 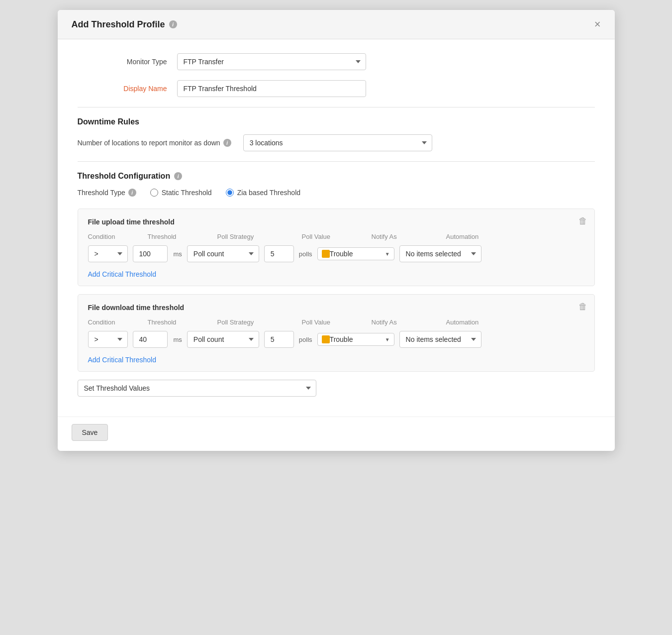 What do you see at coordinates (178, 176) in the screenshot?
I see `threshold-config-info-icon: i` at bounding box center [178, 176].